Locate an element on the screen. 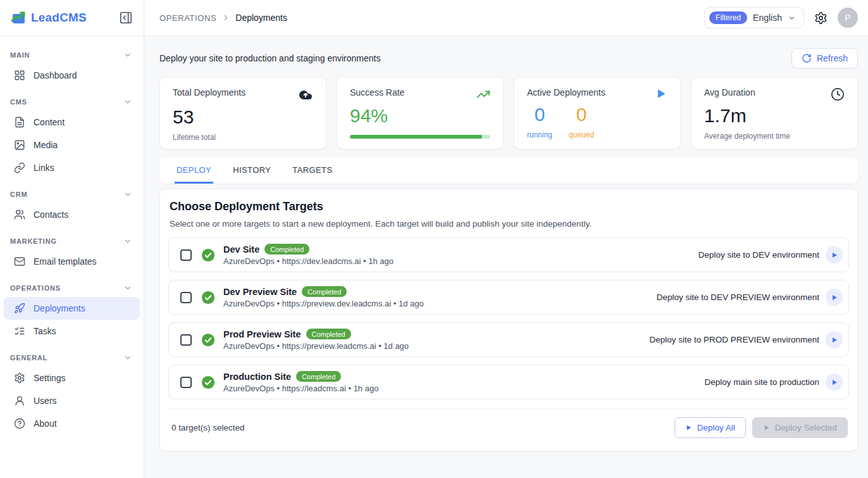 This screenshot has width=868, height=478. target-meta: AzureDevOps • https://leadcms.ai • 1h ag… is located at coordinates (464, 389).